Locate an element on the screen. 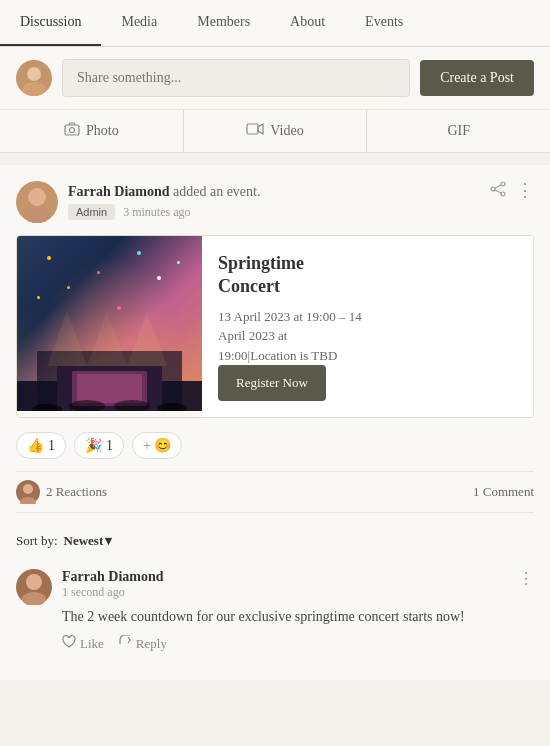 The height and width of the screenshot is (746, 550). chevron-down-icon: ▾ is located at coordinates (108, 541).